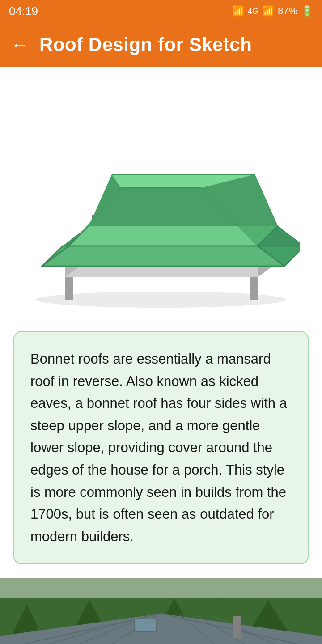 The width and height of the screenshot is (322, 644). Describe the element at coordinates (146, 45) in the screenshot. I see `page-title: Roof Design for Sketch` at that location.